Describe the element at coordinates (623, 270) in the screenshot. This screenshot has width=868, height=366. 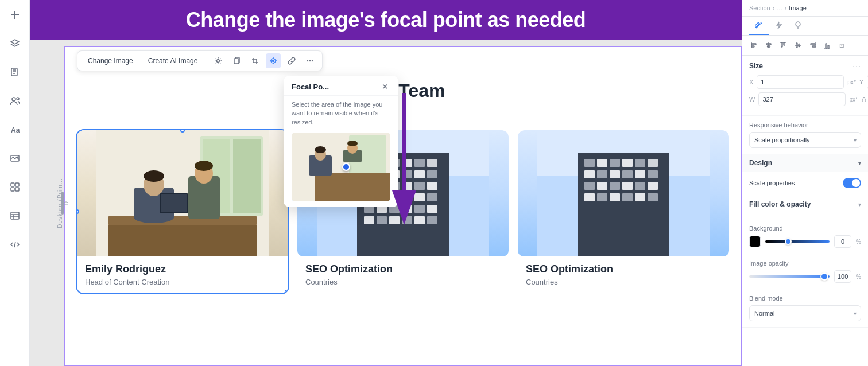
I see `card-name-seo2: SEO Optimization` at that location.